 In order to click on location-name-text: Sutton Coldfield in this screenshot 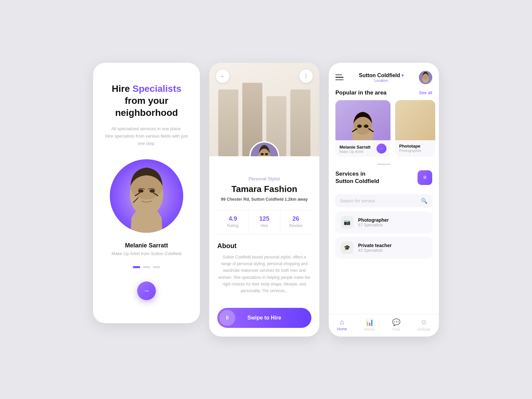, I will do `click(379, 75)`.